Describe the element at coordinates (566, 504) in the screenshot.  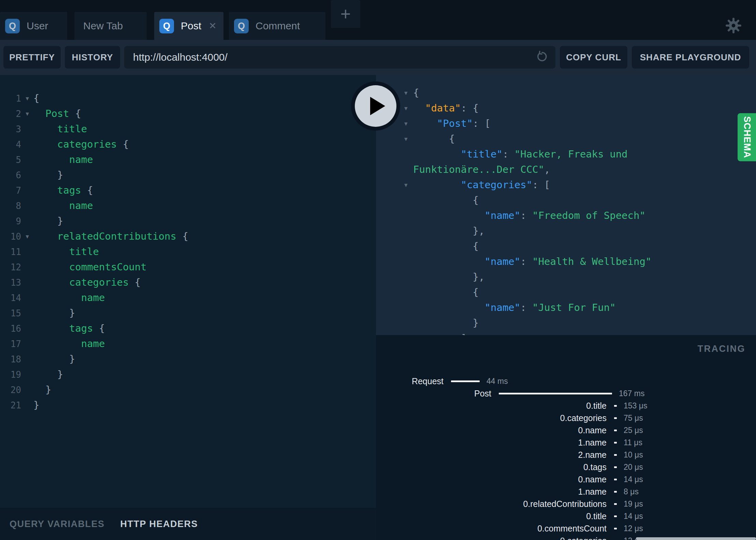
I see `tracing-row: 0.relatedContributions19 μs` at that location.